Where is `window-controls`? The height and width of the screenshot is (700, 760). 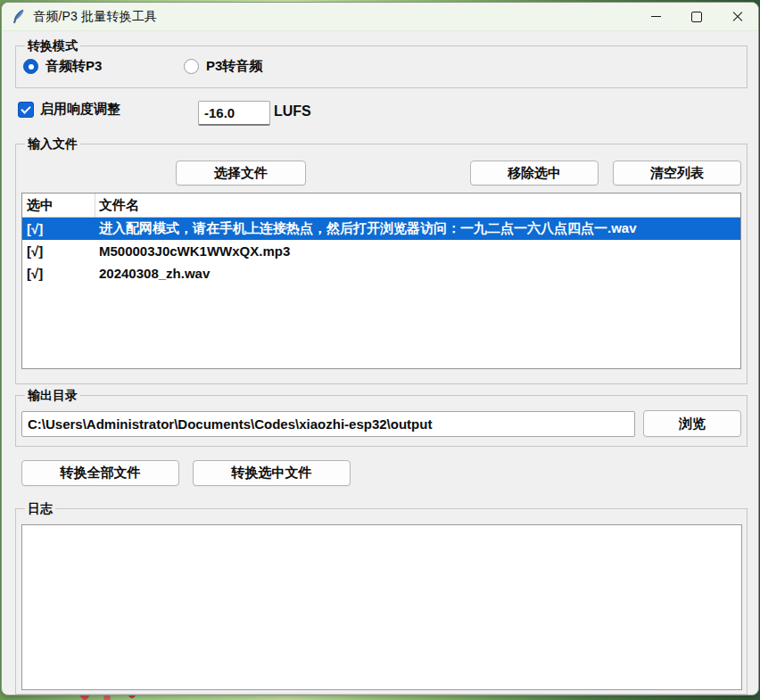 window-controls is located at coordinates (697, 16).